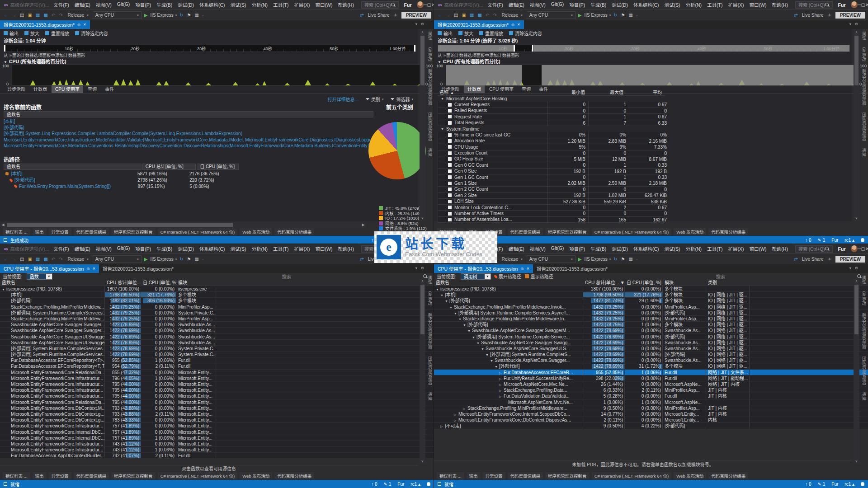  What do you see at coordinates (61, 5) in the screenshot?
I see `menu-item: 文件(F)` at bounding box center [61, 5].